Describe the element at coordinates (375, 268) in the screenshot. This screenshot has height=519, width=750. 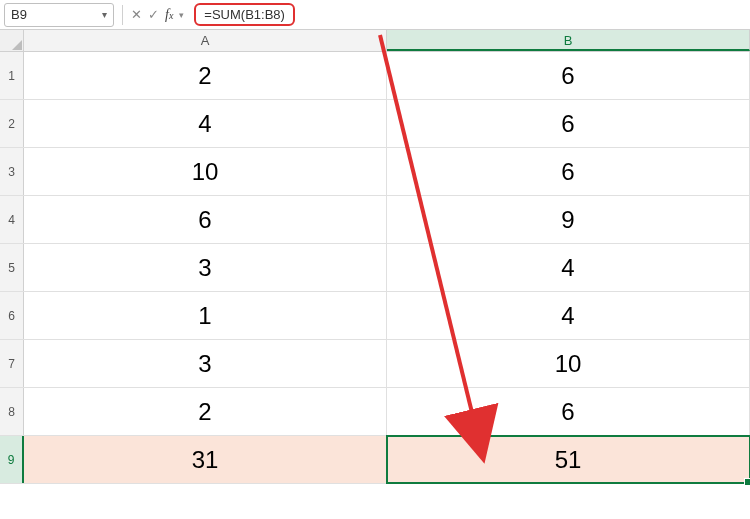
I see `row-5: 5 3 4` at that location.